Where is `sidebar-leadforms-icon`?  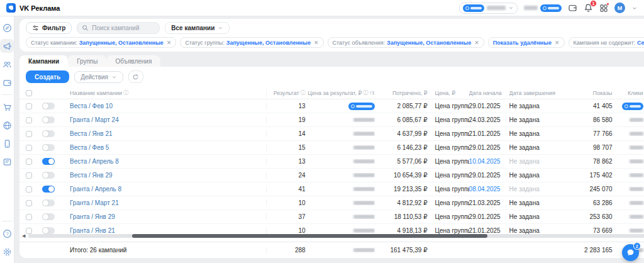
sidebar-leadforms-icon is located at coordinates (7, 162).